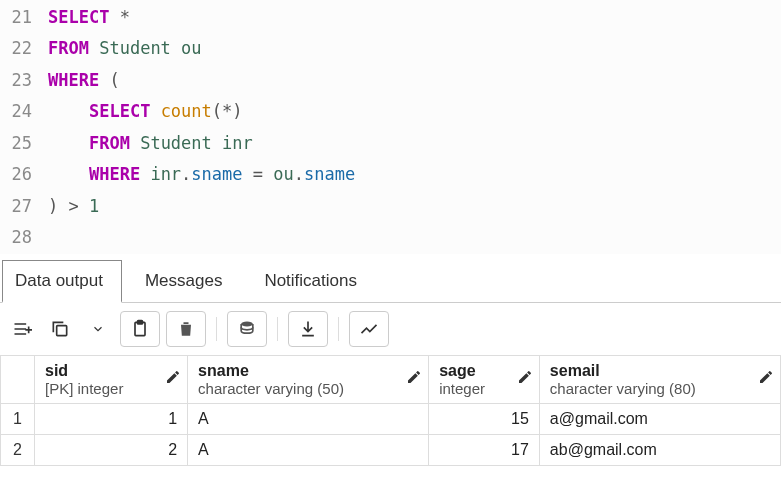 Image resolution: width=781 pixels, height=504 pixels. What do you see at coordinates (224, 370) in the screenshot?
I see `column-name: sname` at bounding box center [224, 370].